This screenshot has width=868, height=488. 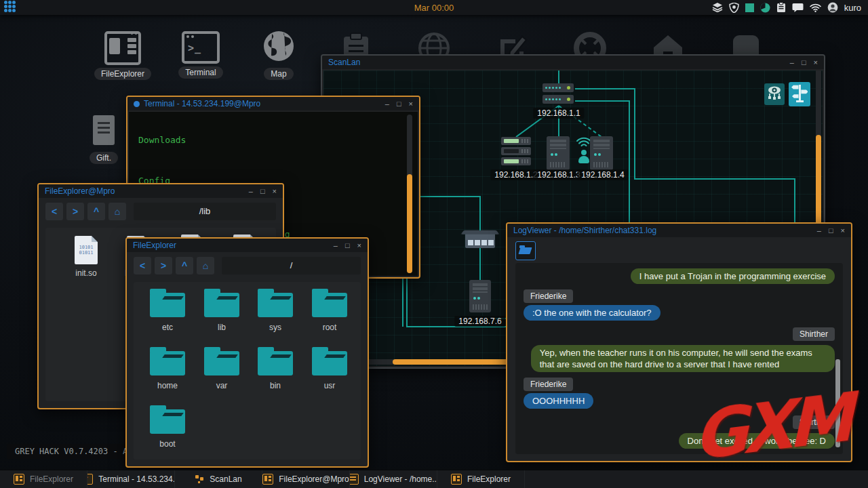 What do you see at coordinates (516, 152) in the screenshot?
I see `node-rack-server` at bounding box center [516, 152].